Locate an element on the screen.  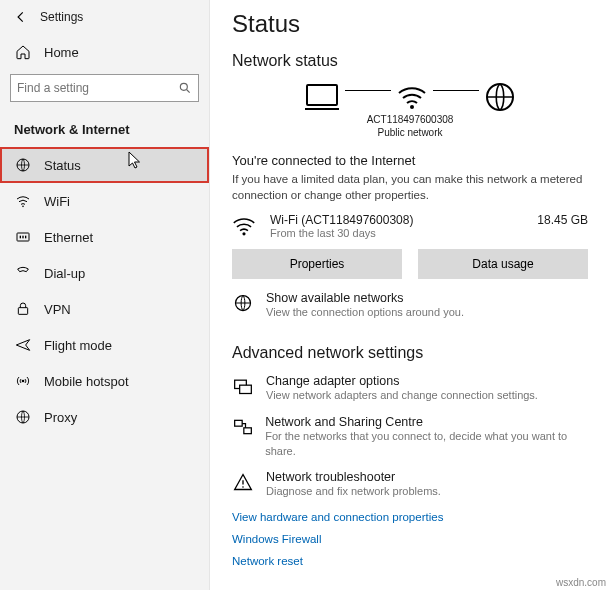
sidebar-item-proxy: Proxy is located at coordinates (104, 417).